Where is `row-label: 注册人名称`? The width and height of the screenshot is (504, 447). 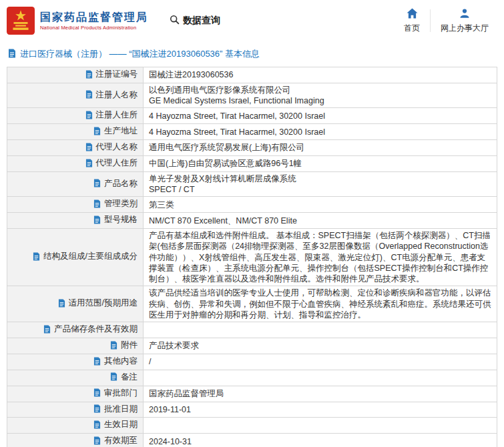 row-label: 注册人名称 is located at coordinates (117, 95).